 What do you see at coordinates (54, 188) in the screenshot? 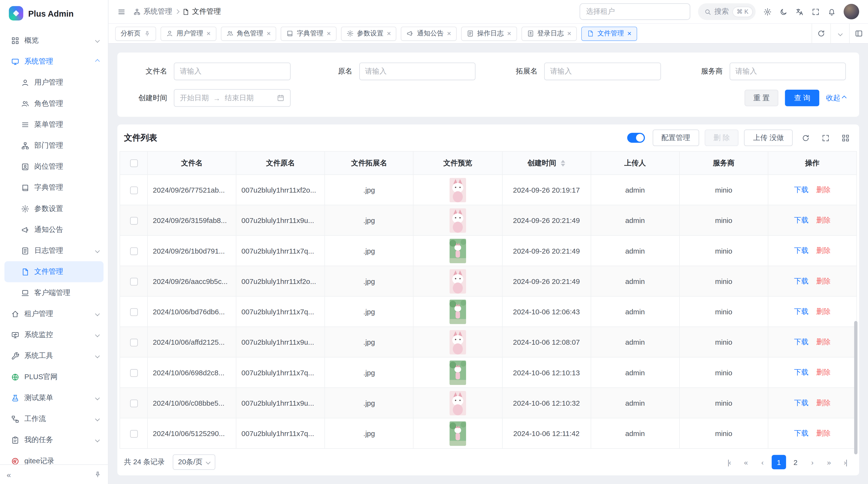
I see `sidebar-item-dict-mgmt: 字典管理` at bounding box center [54, 188].